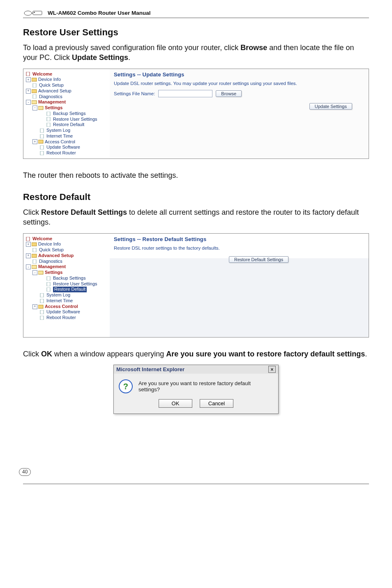 This screenshot has width=392, height=588. Describe the element at coordinates (217, 403) in the screenshot. I see `cancel-button: Cancel` at that location.